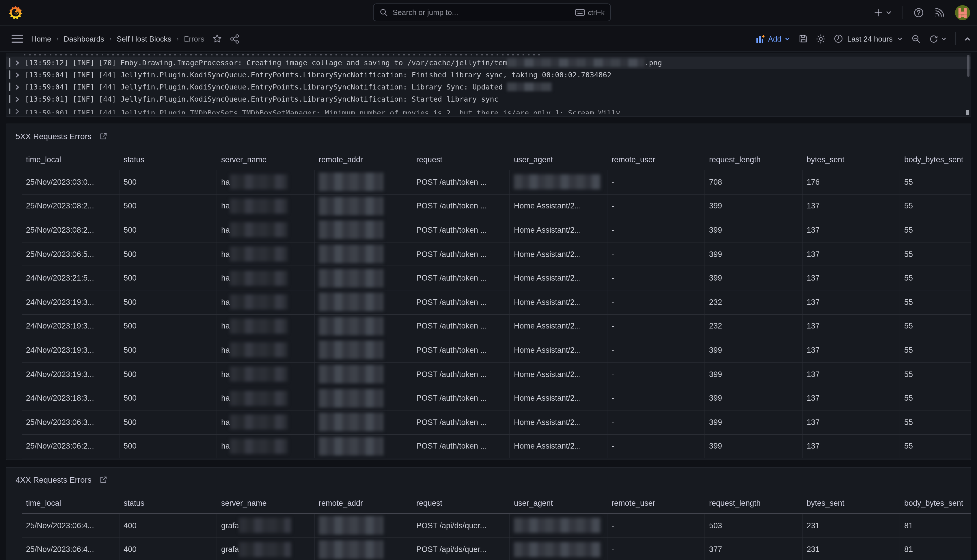 The width and height of the screenshot is (977, 560). What do you see at coordinates (968, 66) in the screenshot?
I see `log-scrollbar-thumb` at bounding box center [968, 66].